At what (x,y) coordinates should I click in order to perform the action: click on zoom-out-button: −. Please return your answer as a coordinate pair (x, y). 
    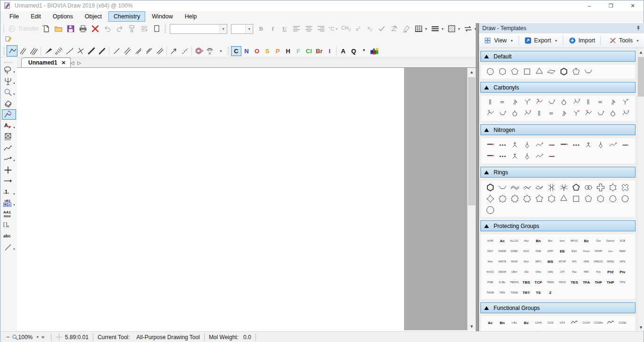
    Looking at the image, I should click on (8, 337).